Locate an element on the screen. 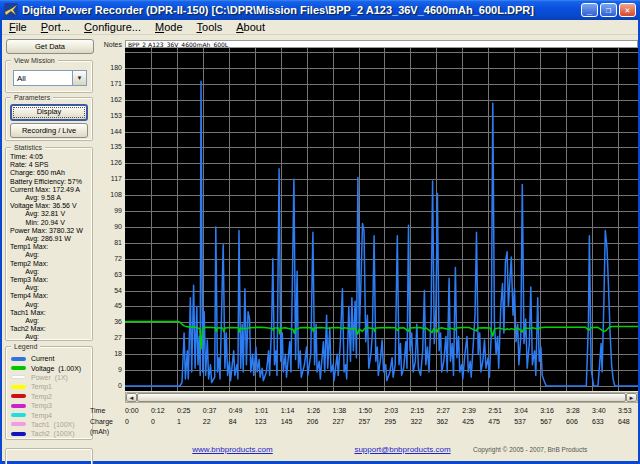 The width and height of the screenshot is (640, 464). legend-item-power: Power (1X) is located at coordinates (46, 378).